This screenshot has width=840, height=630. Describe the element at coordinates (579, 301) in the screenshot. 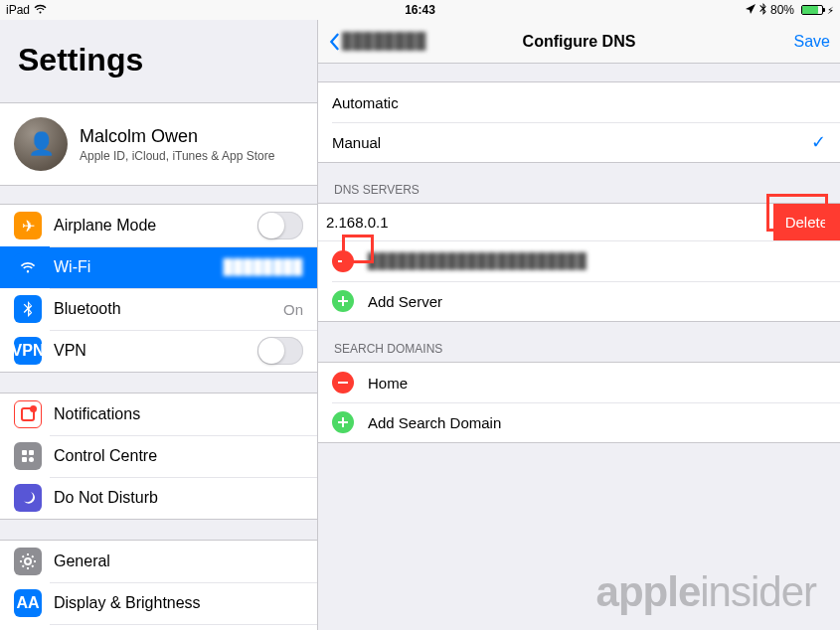

I see `add-server-row: Add Server` at that location.